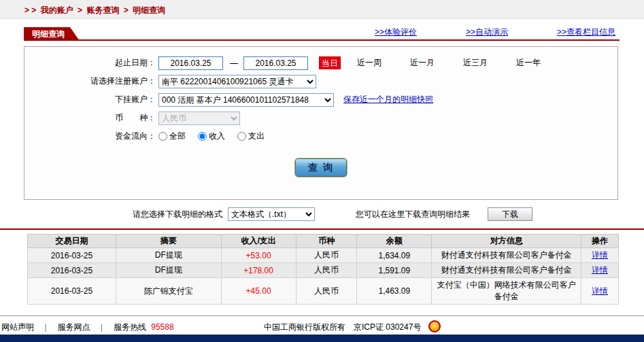 This screenshot has height=342, width=644. I want to click on table-header-row: 交易日期 摘要 收入/支出 币种 余额 对方信息 操作, so click(324, 241).